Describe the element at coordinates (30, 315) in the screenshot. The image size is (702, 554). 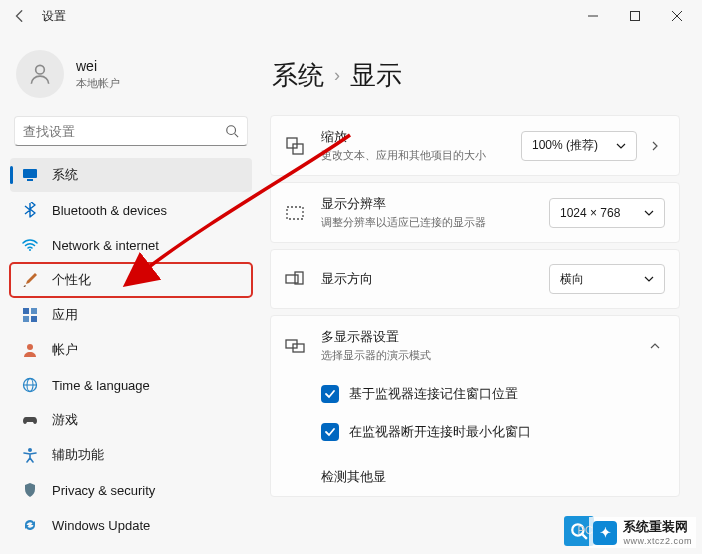
I see `apps-icon` at that location.